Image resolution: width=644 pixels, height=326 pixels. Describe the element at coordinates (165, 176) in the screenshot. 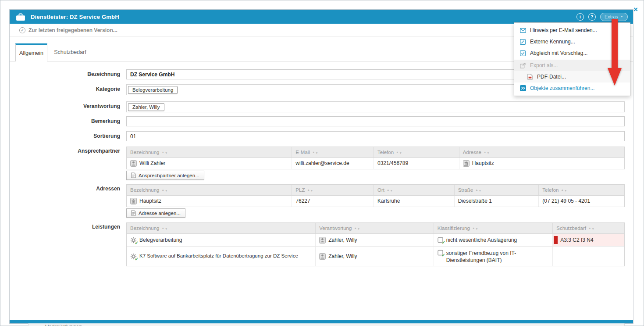

I see `ansprechpartner-anlegen-button: Ansprechpartner anlegen...` at that location.